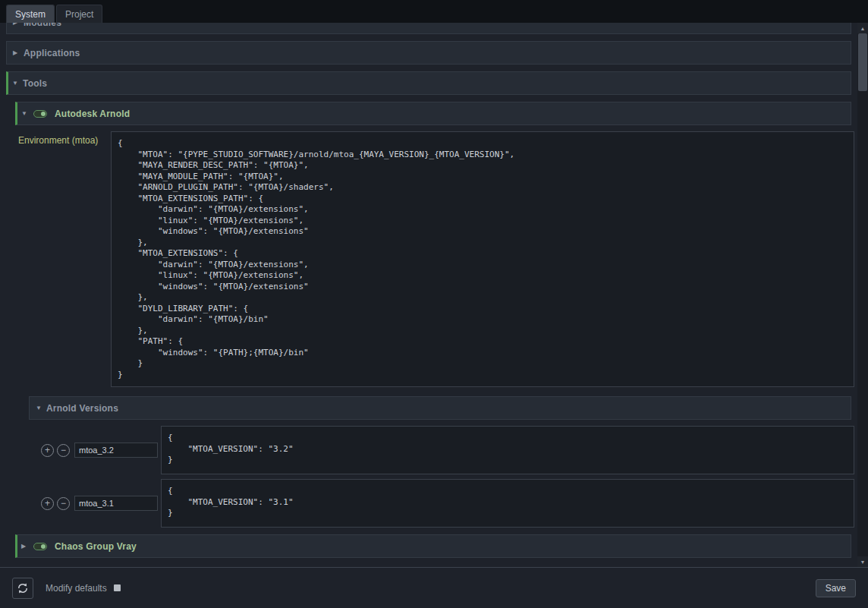 This screenshot has width=868, height=608. Describe the element at coordinates (429, 53) in the screenshot. I see `section-header-applications: ▶ Applications` at that location.